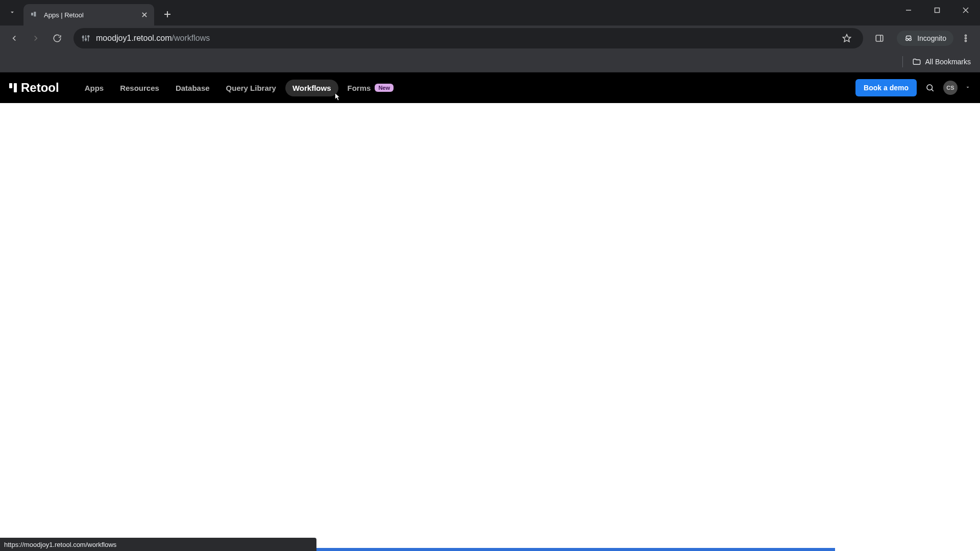 Image resolution: width=980 pixels, height=551 pixels. What do you see at coordinates (57, 38) in the screenshot?
I see `nav-reload-button` at bounding box center [57, 38].